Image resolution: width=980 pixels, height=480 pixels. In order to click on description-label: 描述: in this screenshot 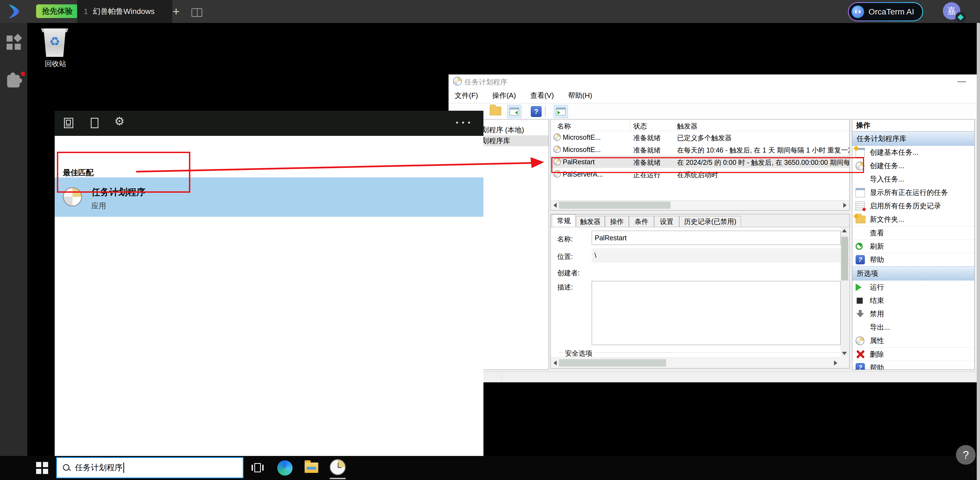, I will do `click(565, 287)`.